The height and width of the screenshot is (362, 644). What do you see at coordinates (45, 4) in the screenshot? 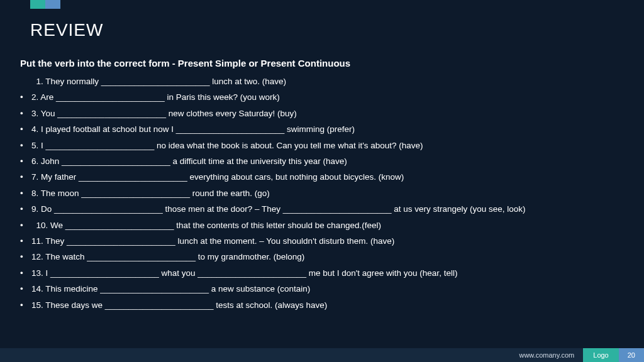
I see `accent-blocks` at bounding box center [45, 4].